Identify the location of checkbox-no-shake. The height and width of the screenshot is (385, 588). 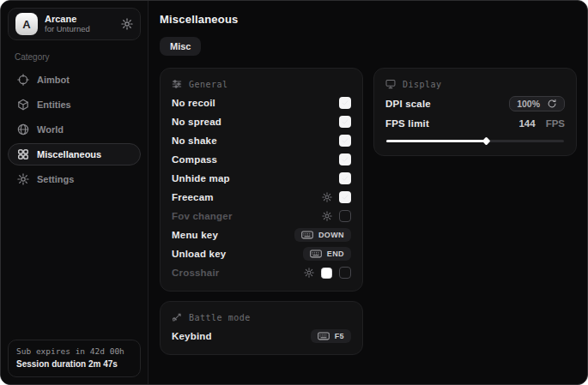
(345, 141).